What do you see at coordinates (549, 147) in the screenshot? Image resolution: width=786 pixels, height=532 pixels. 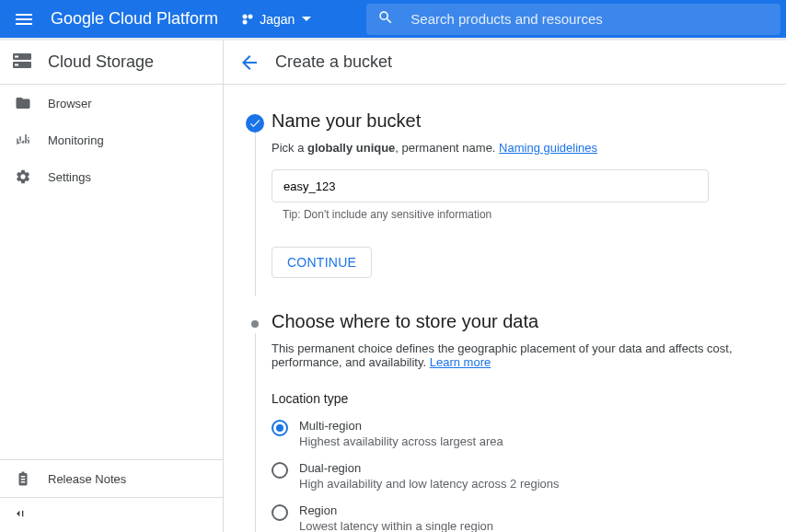 I see `naming-guidelines-link: Naming guidelines` at bounding box center [549, 147].